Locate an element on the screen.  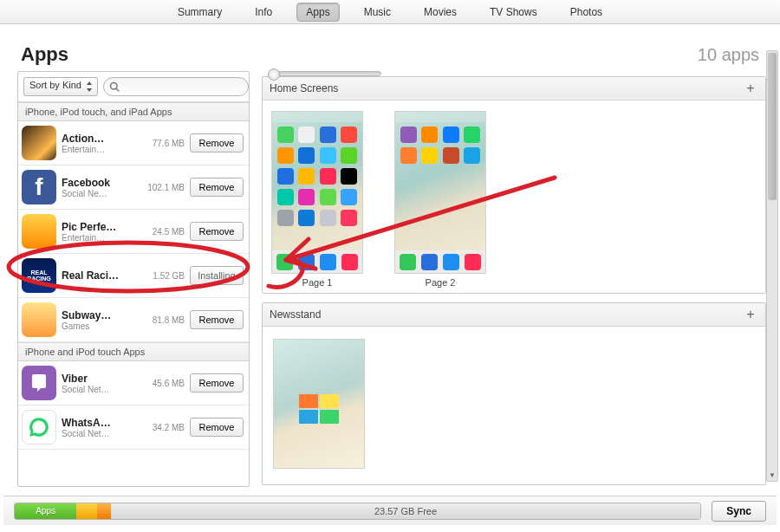
storage-free-label: 23.57 GB Free is located at coordinates (406, 511).